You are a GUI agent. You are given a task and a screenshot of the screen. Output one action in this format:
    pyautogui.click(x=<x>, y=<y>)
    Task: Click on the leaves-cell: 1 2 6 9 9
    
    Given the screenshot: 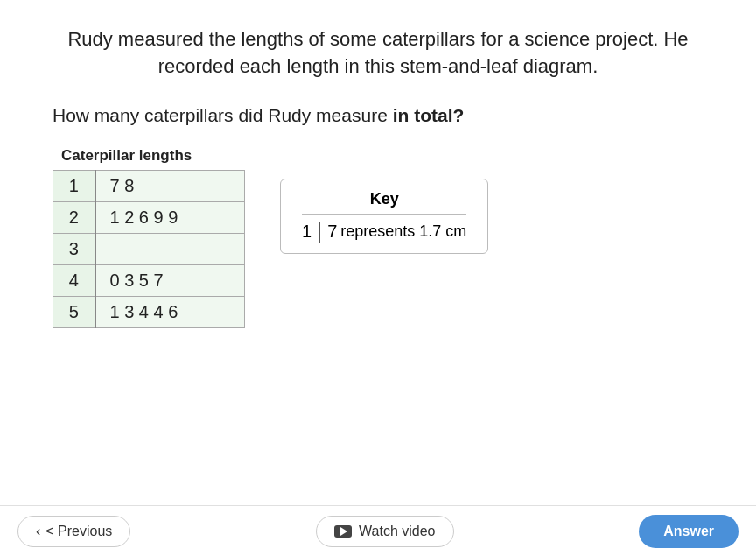 What is the action you would take?
    pyautogui.click(x=170, y=217)
    